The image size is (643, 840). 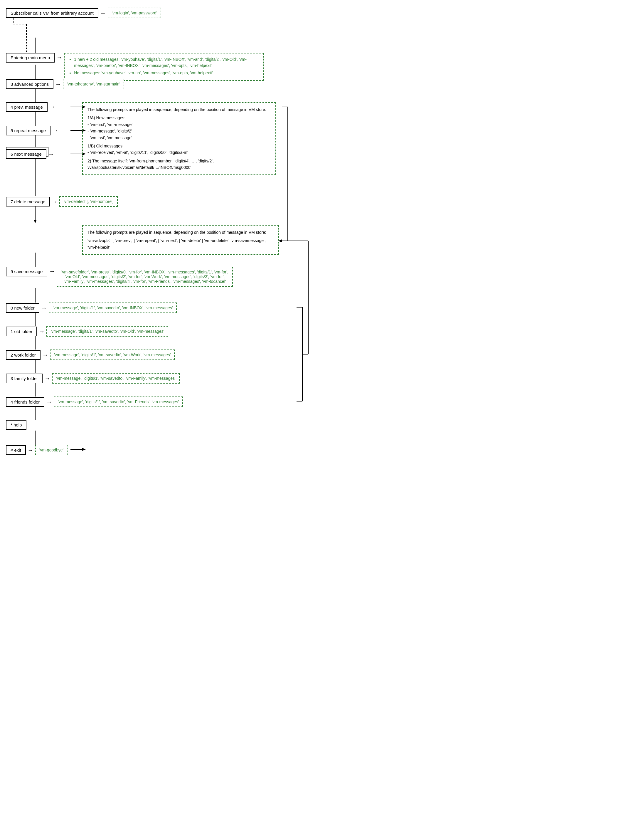 What do you see at coordinates (28, 131) in the screenshot?
I see `repeat-message-box: 5 repeat message` at bounding box center [28, 131].